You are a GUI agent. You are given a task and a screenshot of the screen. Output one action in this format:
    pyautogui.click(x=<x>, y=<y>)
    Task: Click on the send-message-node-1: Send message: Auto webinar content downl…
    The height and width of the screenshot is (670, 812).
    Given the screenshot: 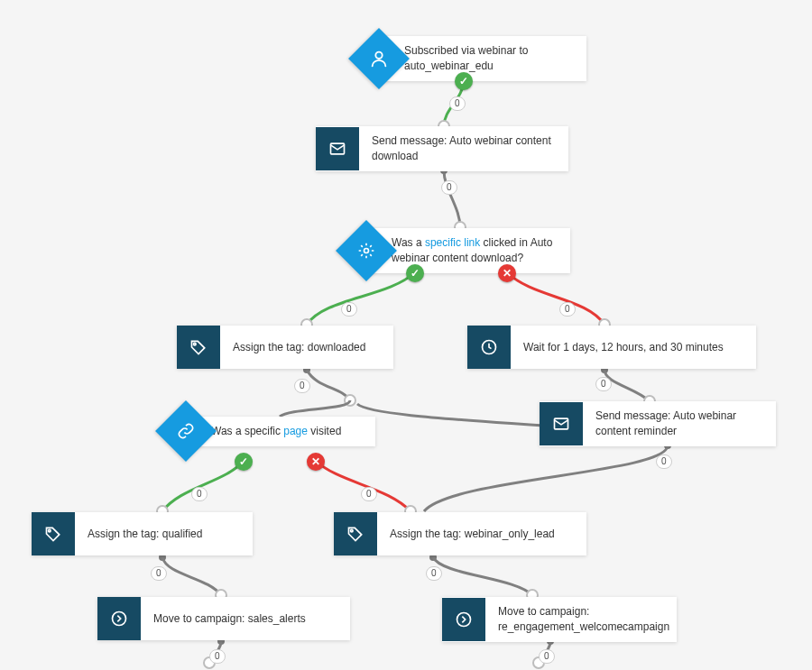 What is the action you would take?
    pyautogui.click(x=442, y=149)
    